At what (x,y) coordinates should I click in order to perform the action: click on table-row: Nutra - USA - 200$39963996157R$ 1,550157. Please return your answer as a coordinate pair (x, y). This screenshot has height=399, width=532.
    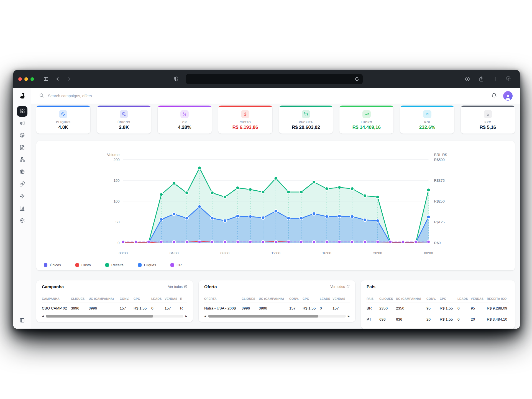
    Looking at the image, I should click on (277, 308).